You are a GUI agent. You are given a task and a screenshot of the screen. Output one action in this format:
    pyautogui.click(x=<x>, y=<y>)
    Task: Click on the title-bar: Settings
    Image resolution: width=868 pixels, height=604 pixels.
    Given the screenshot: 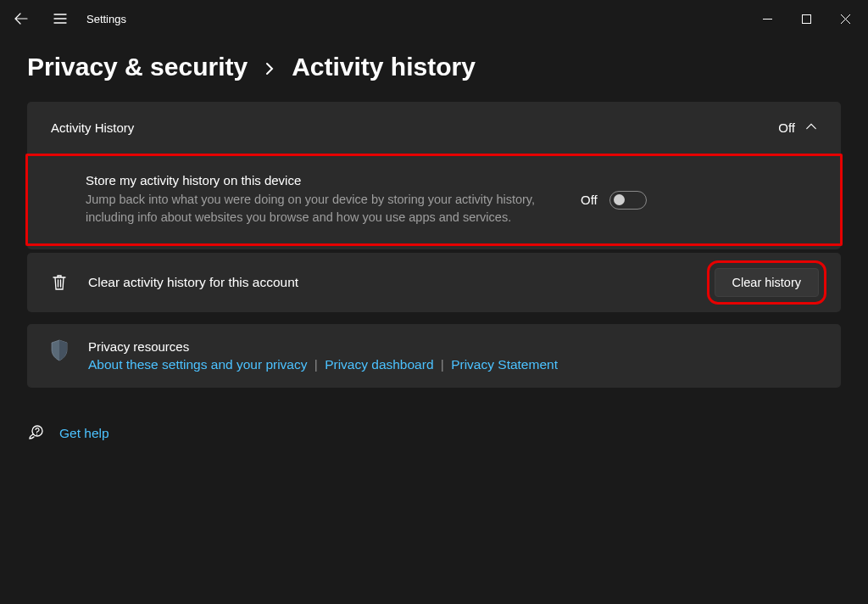 What is the action you would take?
    pyautogui.click(x=434, y=19)
    